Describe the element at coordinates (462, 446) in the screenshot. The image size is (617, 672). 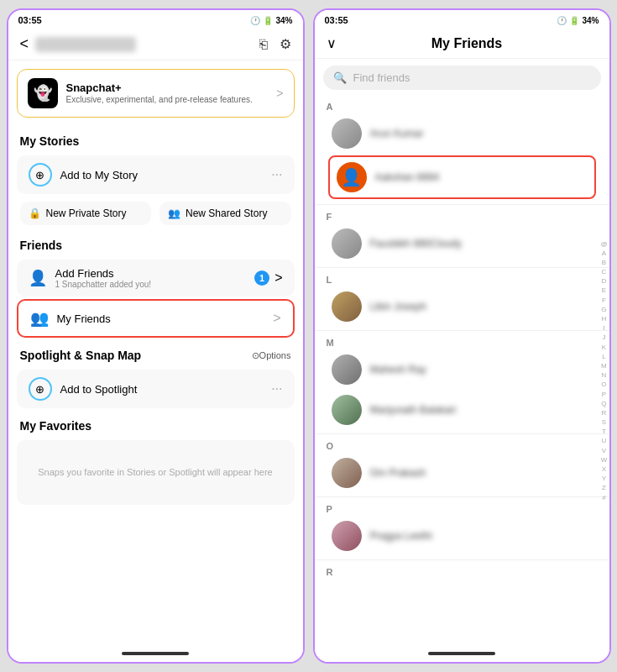
I see `alpha-label-o: O` at that location.